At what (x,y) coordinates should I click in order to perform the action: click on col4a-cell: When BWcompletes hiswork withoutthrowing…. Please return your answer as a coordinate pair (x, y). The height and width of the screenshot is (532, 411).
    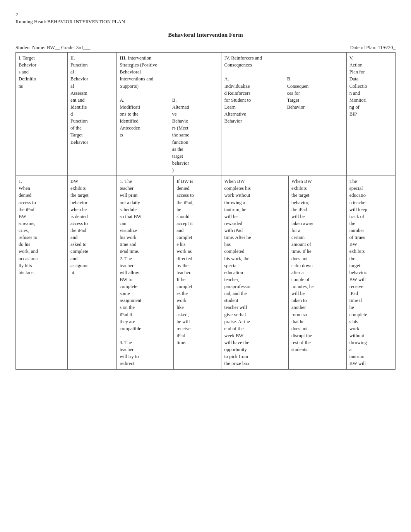
    Looking at the image, I should click on (255, 273).